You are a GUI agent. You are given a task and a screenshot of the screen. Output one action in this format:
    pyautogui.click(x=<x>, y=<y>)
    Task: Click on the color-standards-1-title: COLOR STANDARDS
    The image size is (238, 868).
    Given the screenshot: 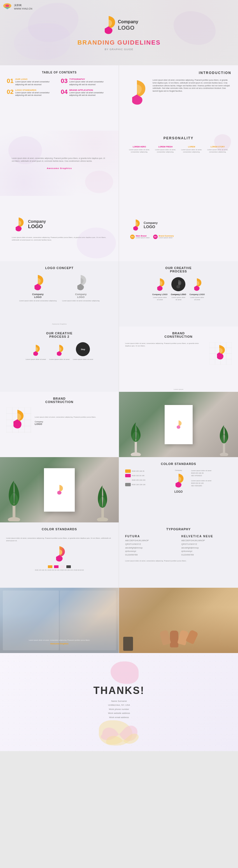 What is the action you would take?
    pyautogui.click(x=178, y=464)
    